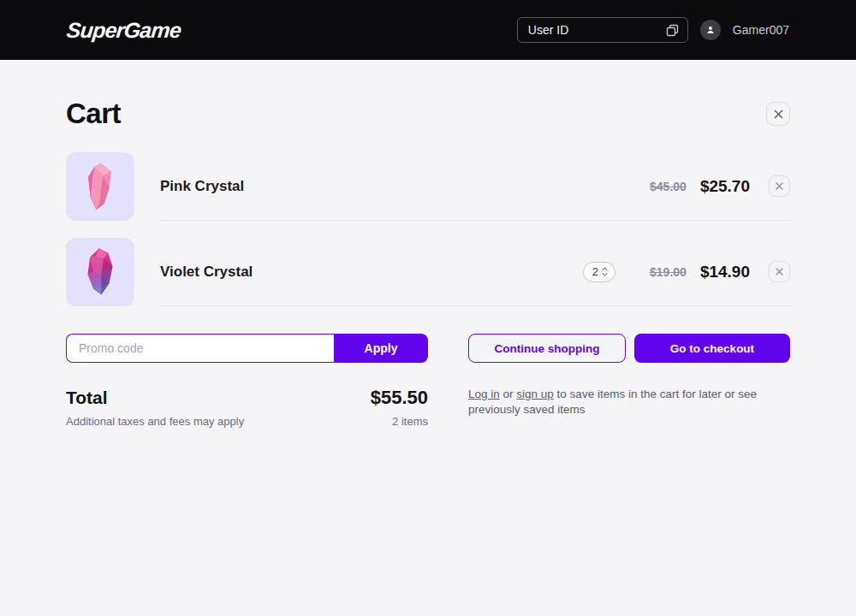 The image size is (856, 616). What do you see at coordinates (428, 187) in the screenshot?
I see `cart-item-pink-crystal: Pink Crystal $45.00 $25.70` at bounding box center [428, 187].